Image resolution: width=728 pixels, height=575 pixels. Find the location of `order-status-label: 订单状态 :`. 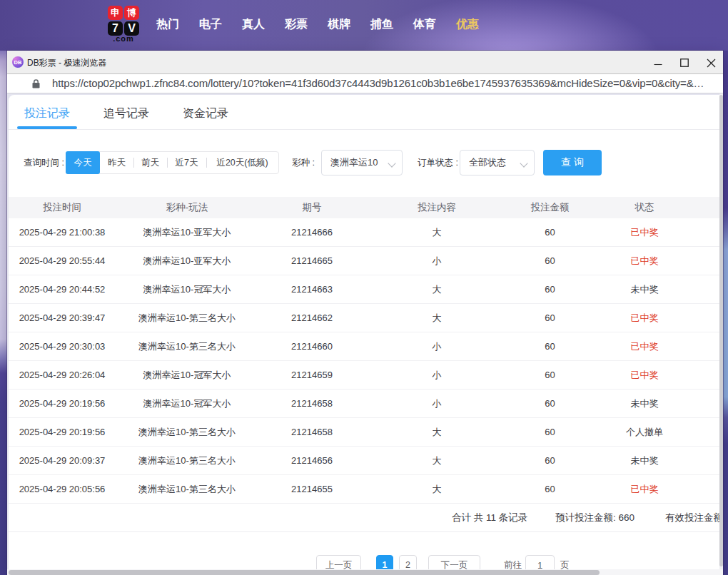

order-status-label: 订单状态 : is located at coordinates (438, 163).